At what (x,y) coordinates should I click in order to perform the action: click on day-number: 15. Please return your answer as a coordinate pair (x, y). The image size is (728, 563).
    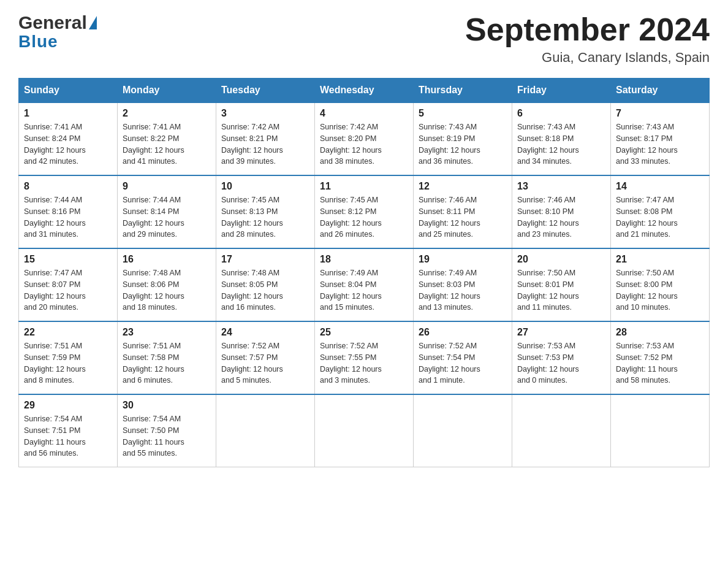
    Looking at the image, I should click on (68, 259).